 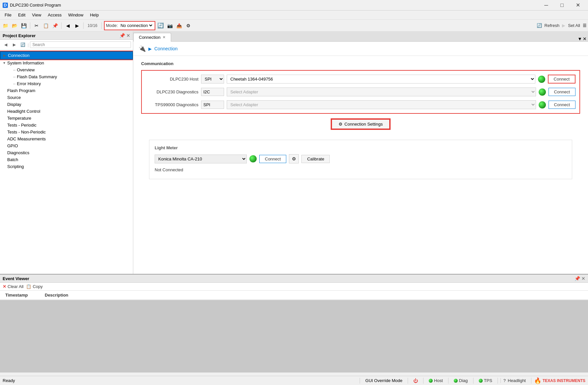 What do you see at coordinates (577, 278) in the screenshot?
I see `event-viewer-pin: 📌` at bounding box center [577, 278].